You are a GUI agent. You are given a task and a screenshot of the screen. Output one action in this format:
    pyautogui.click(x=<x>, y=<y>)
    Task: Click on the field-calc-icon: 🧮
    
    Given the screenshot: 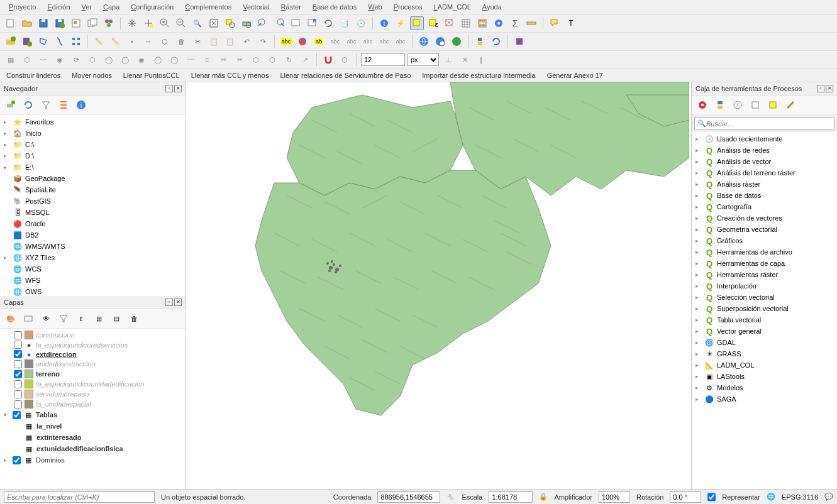 What is the action you would take?
    pyautogui.click(x=482, y=23)
    